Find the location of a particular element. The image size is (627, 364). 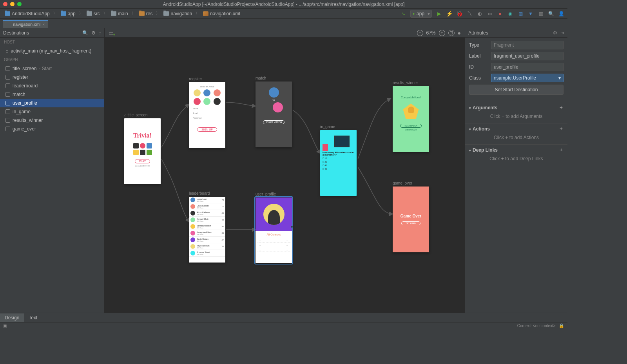

sdk-manager-button: ▨ is located at coordinates (520, 14).